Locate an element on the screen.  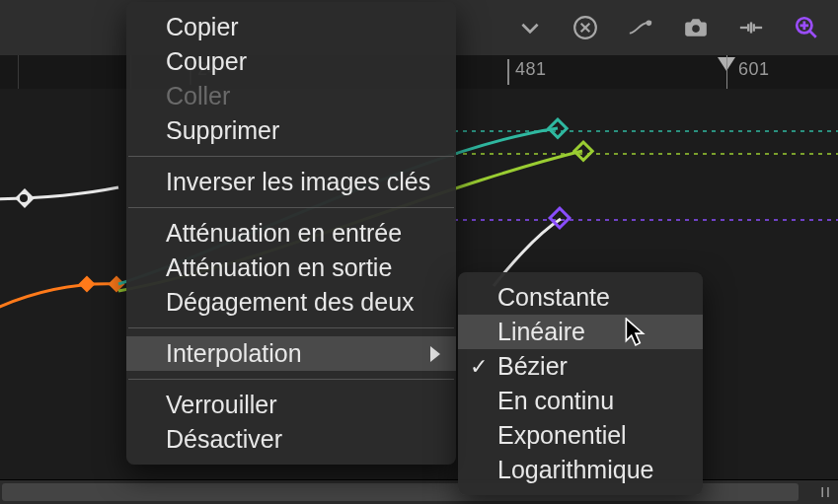
menu-item-label: Linéaire is located at coordinates (541, 331).